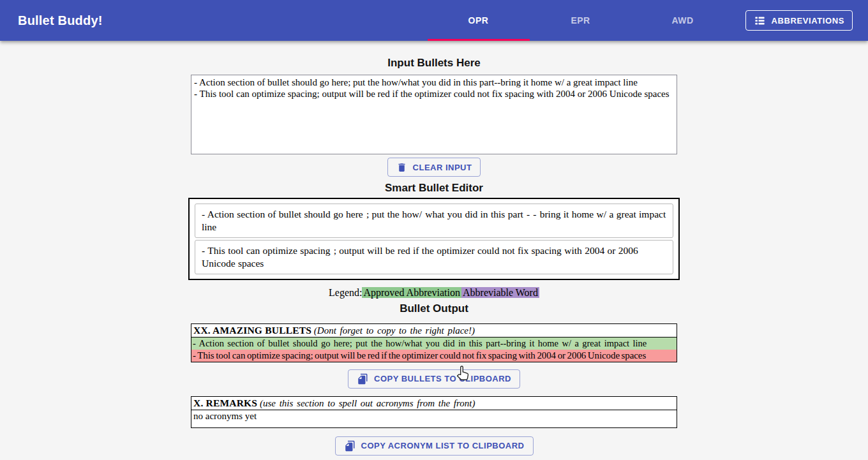  I want to click on bullet-output-subtitle: (Dont forget to copy to the right place!…, so click(394, 330).